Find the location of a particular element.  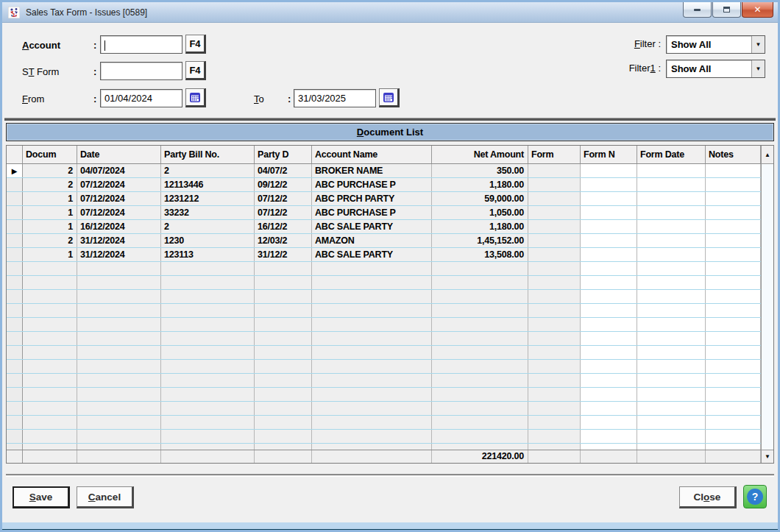

header-form: Form is located at coordinates (555, 155).